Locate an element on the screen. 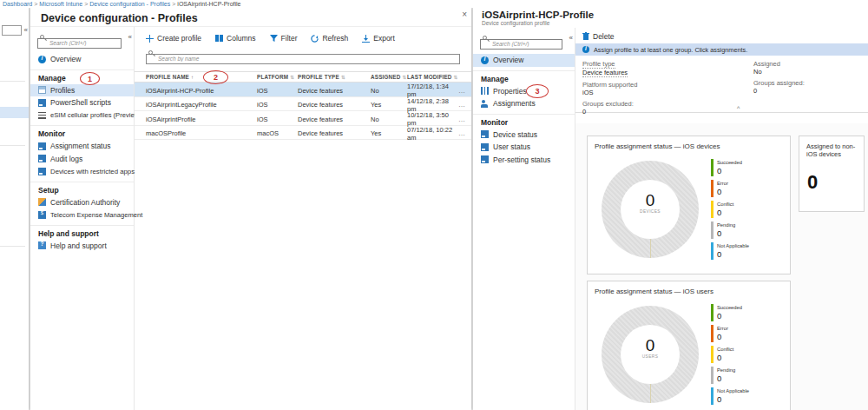 The height and width of the screenshot is (410, 868). blade1-header: Device configuration - Profiles × is located at coordinates (251, 17).